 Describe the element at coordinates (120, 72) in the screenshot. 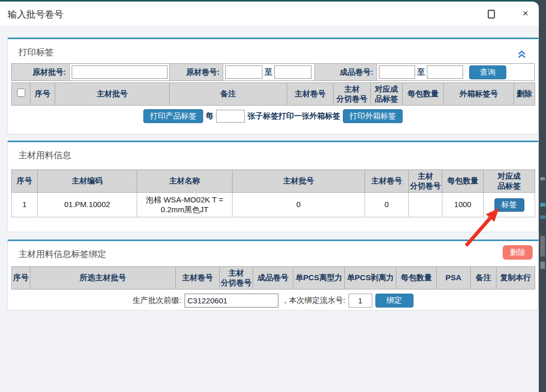

I see `raw-batch-cell` at that location.